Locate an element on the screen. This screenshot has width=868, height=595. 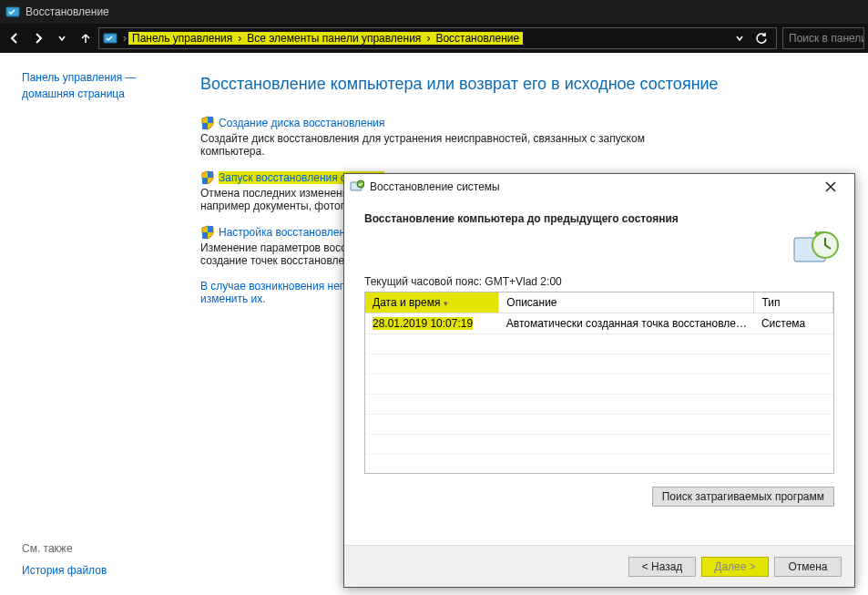
nav-forward-button is located at coordinates (38, 38).